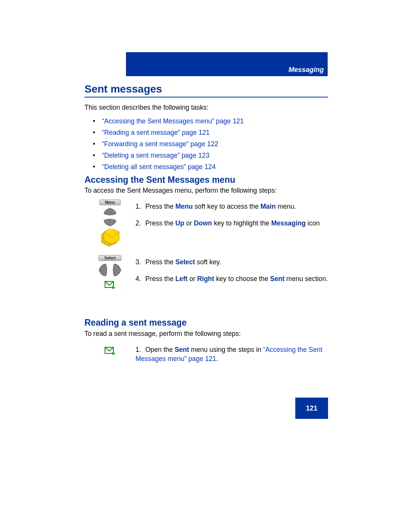  Describe the element at coordinates (110, 223) in the screenshot. I see `icon-column: Menu` at that location.